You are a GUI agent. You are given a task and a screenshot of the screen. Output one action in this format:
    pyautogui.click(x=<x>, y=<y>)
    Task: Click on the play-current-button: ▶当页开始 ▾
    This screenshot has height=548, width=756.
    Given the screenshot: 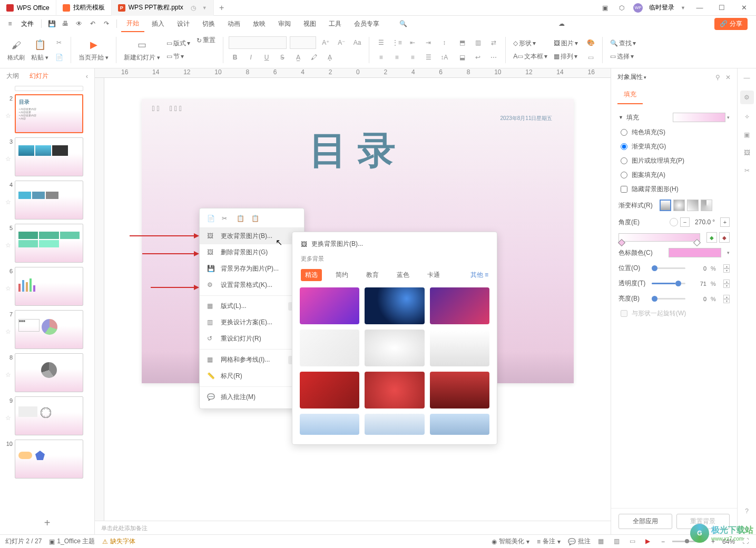 What is the action you would take?
    pyautogui.click(x=94, y=49)
    